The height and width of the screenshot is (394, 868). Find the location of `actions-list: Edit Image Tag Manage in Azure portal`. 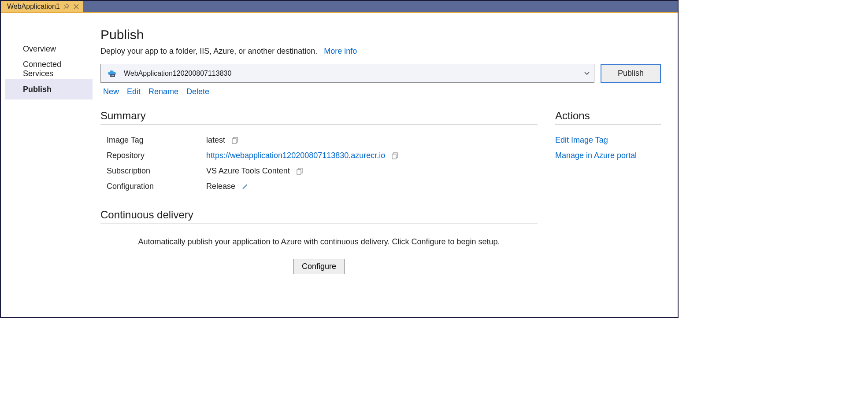

actions-list: Edit Image Tag Manage in Azure portal is located at coordinates (608, 148).